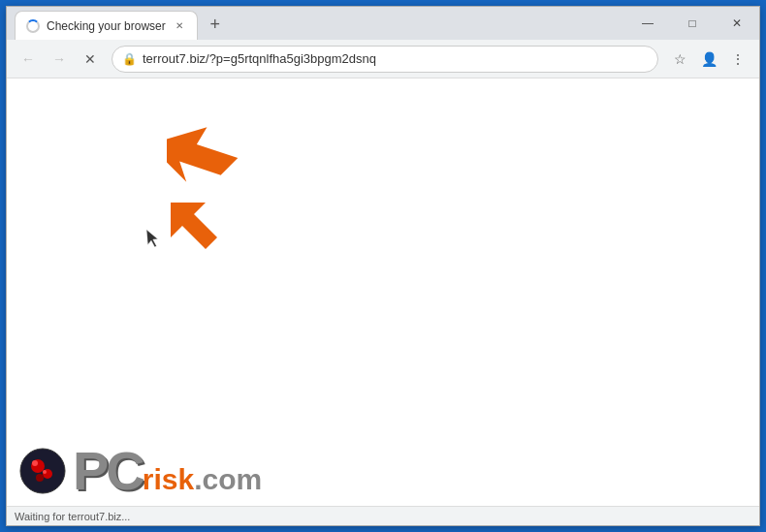 Image resolution: width=766 pixels, height=532 pixels. Describe the element at coordinates (206, 237) in the screenshot. I see `arrow-visual` at that location.